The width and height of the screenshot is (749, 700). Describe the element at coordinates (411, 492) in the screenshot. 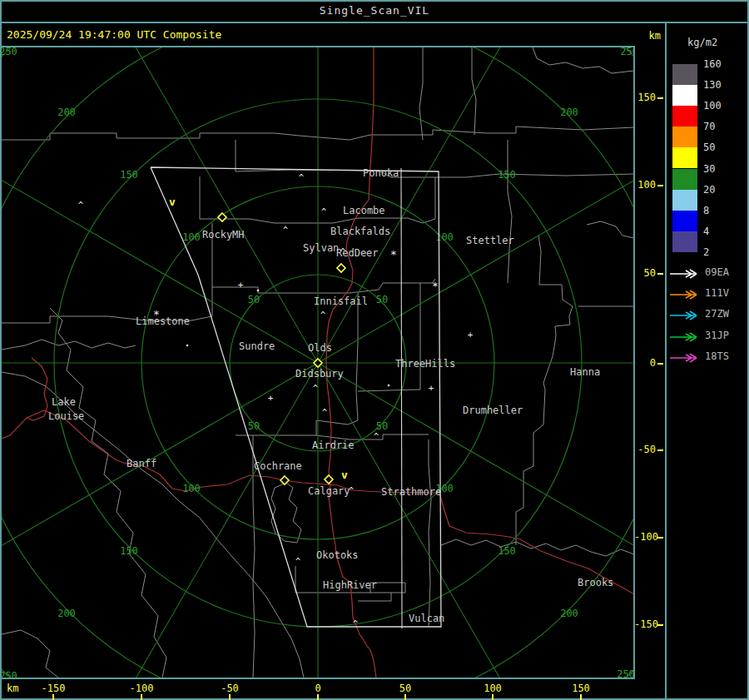

I see `town-label: Strathmore` at that location.